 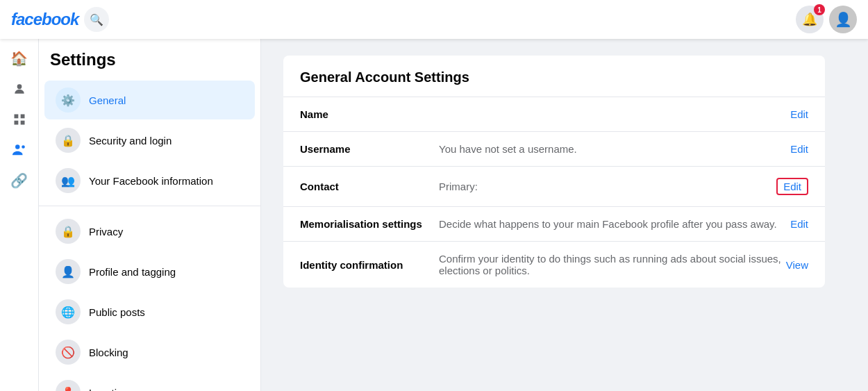 I want to click on public-posts-icon: 🌐, so click(x=68, y=312).